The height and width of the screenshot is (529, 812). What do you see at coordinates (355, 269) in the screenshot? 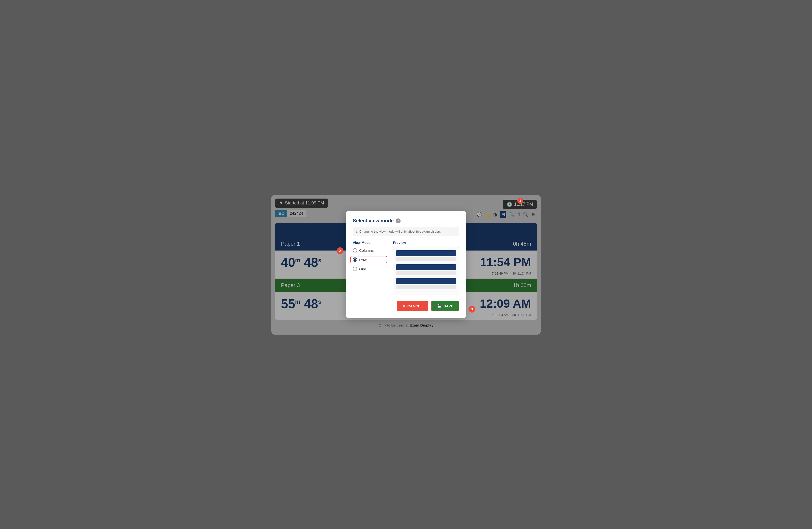
I see `radio-grid` at bounding box center [355, 269].